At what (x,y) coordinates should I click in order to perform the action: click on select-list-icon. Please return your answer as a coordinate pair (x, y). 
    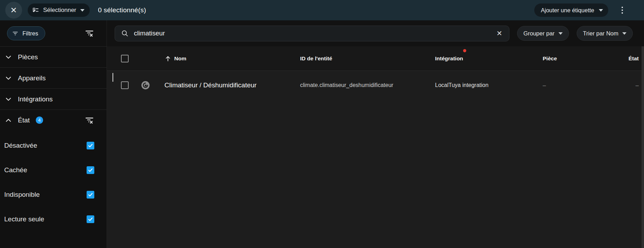
    Looking at the image, I should click on (36, 10).